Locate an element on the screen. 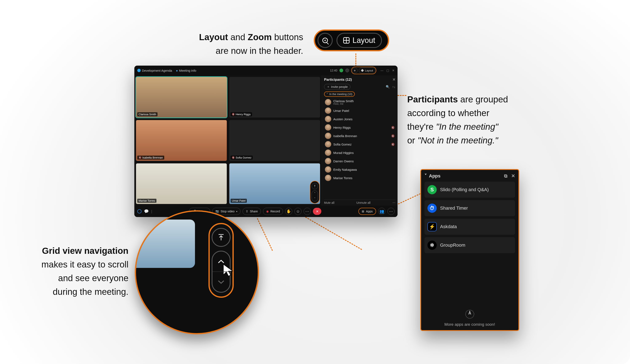  video-tile: 🔇Sofia Gomez is located at coordinates (274, 140).